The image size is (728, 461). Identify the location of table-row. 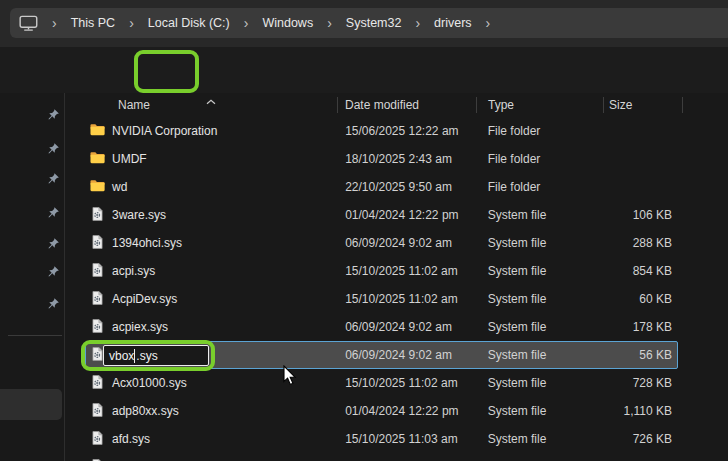
(382, 457).